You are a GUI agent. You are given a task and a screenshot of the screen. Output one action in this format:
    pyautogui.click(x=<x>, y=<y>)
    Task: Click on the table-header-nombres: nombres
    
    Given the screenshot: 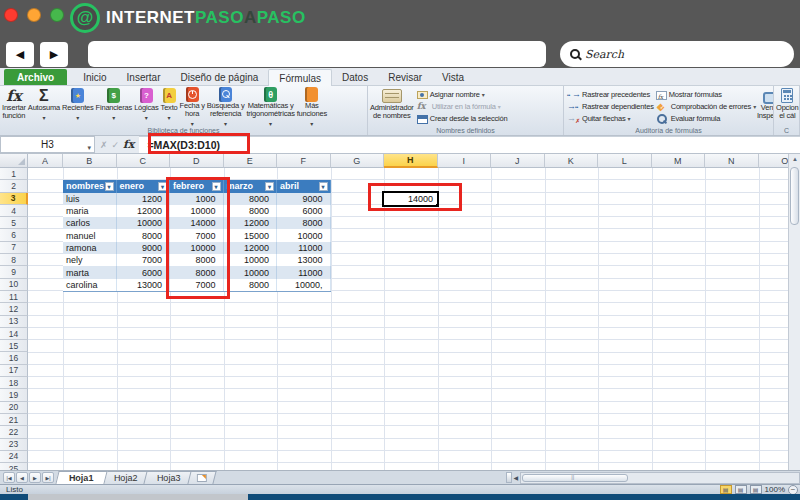 What is the action you would take?
    pyautogui.click(x=90, y=186)
    